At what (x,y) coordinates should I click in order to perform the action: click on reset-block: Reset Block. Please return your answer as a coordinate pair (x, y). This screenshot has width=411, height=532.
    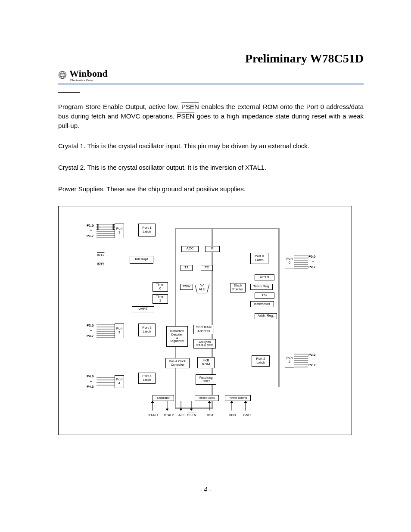
    Looking at the image, I should click on (207, 398).